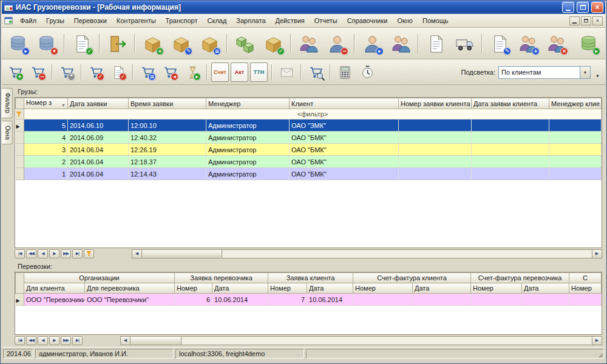 Image resolution: width=607 pixels, height=364 pixels. What do you see at coordinates (308, 174) in the screenshot?
I see `cargo-row: 1 2014.06.04 12:14.43 Администратор ОАО …` at bounding box center [308, 174].